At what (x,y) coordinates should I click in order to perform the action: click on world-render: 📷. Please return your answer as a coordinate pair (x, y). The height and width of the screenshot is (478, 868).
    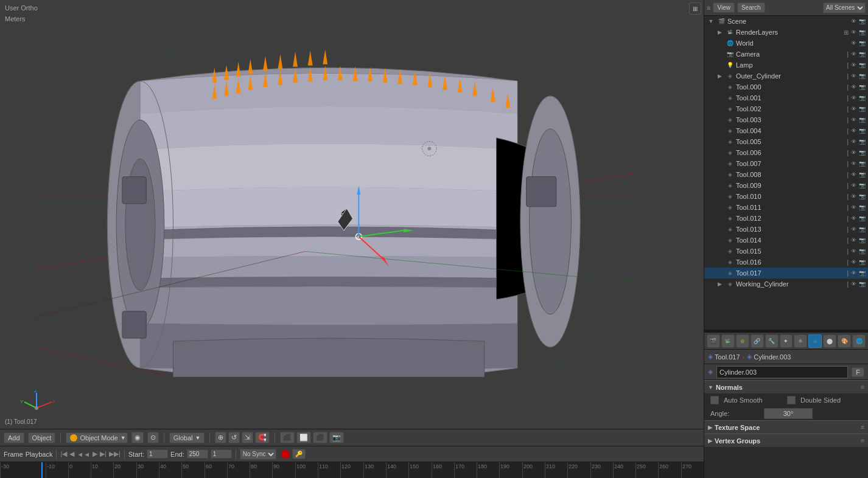
    Looking at the image, I should click on (862, 43).